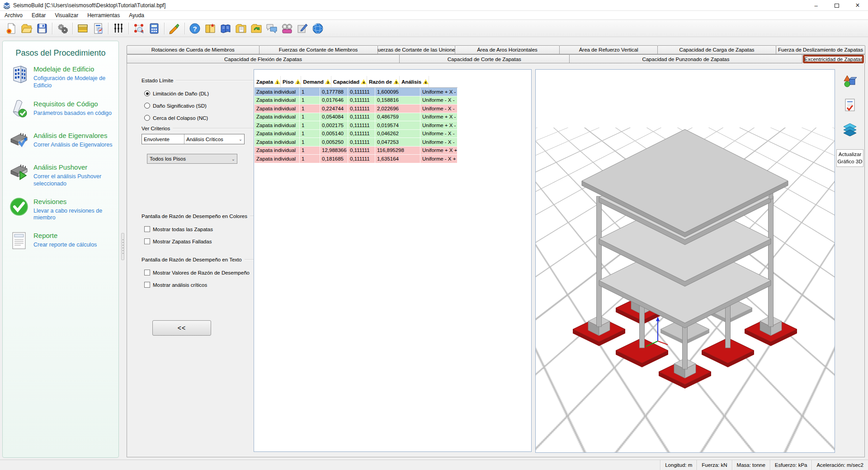 The width and height of the screenshot is (868, 470). What do you see at coordinates (434, 5) in the screenshot?
I see `title-bar: SeismoBuild [C:\Users\seismosoft\Desktop…` at bounding box center [434, 5].